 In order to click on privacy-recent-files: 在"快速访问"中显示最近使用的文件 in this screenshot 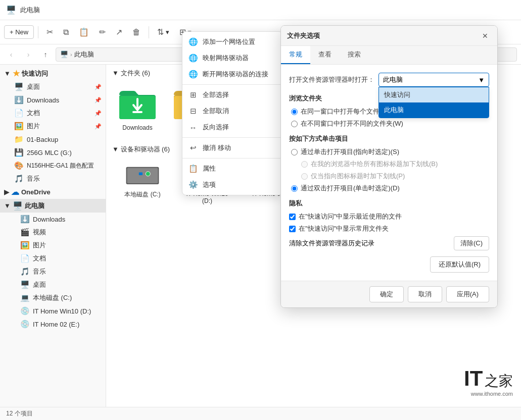, I will do `click(389, 217)`.